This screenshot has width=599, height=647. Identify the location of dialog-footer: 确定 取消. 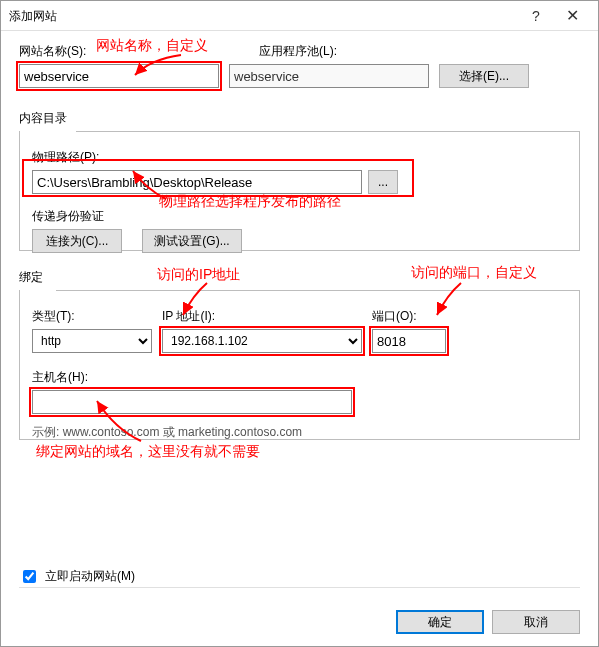
(488, 622).